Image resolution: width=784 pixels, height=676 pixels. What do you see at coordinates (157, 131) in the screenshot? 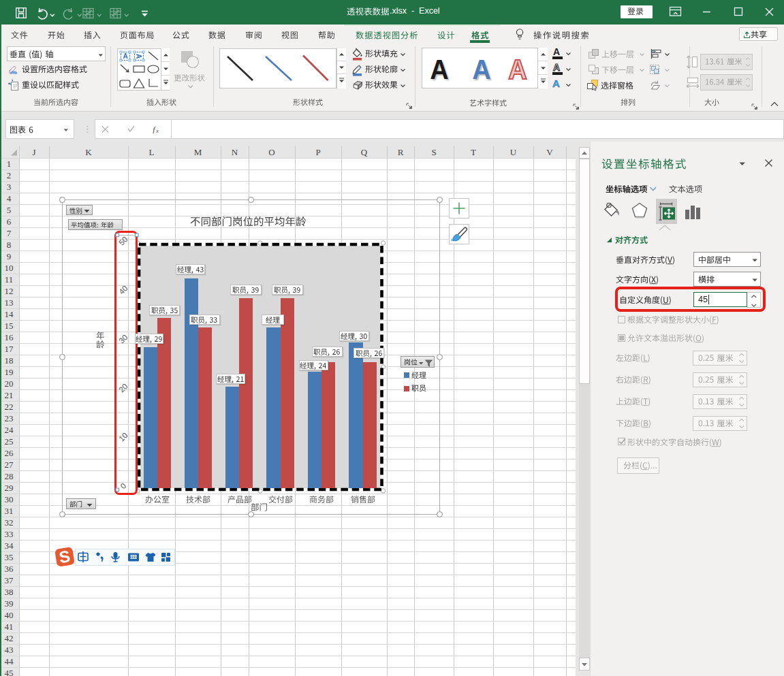
I see `svg-text: x` at bounding box center [157, 131].